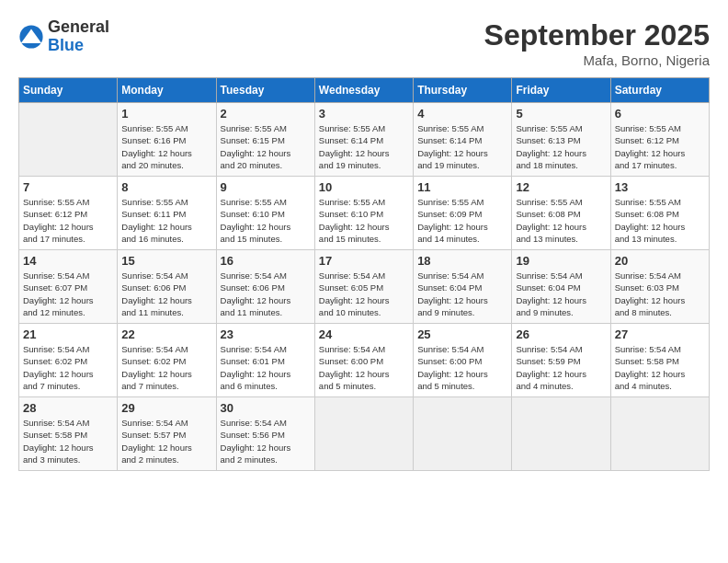 This screenshot has width=728, height=563. What do you see at coordinates (561, 287) in the screenshot?
I see `calendar-cell: 19Sunrise: 5:54 AM Sunset: 6:04 PM Dayli…` at bounding box center [561, 287].